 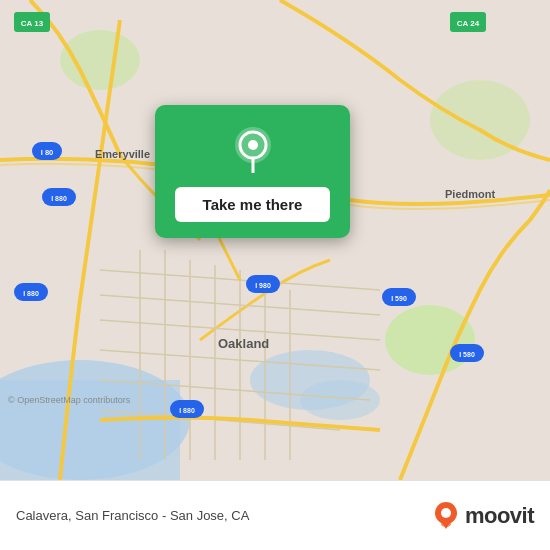 I want to click on svg-text: Piedmont, so click(x=470, y=194).